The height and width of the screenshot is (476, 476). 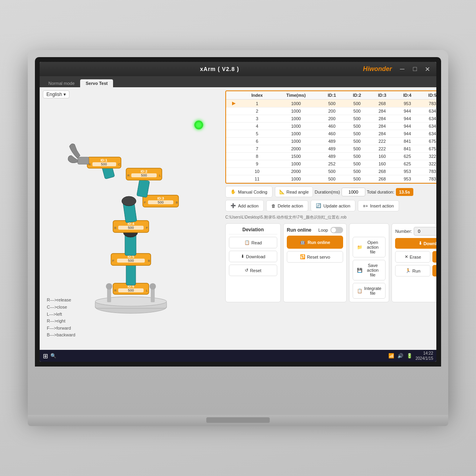 What do you see at coordinates (296, 171) in the screenshot?
I see `time-cell: 2000` at bounding box center [296, 171].